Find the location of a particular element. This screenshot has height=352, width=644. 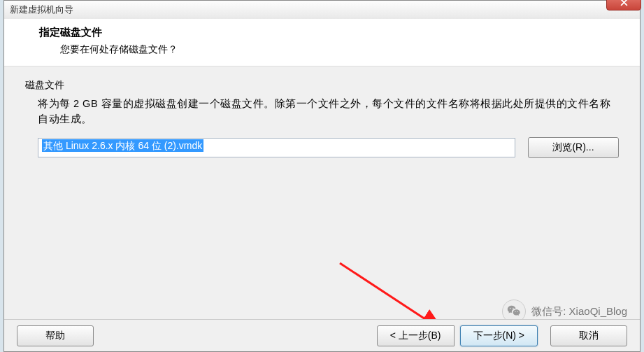

disk-file-description: 将为每 2 GB 容量的虚拟磁盘创建一个磁盘文件。除第一个文件之外，每个文件的文… is located at coordinates (322, 112).